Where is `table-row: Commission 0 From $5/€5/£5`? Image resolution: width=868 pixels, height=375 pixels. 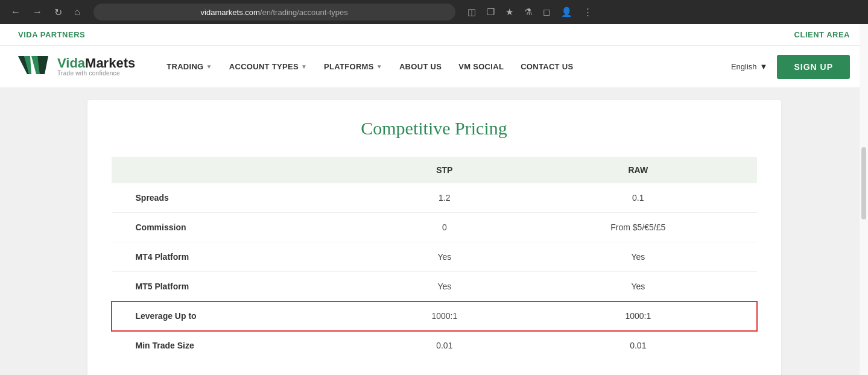 table-row: Commission 0 From $5/€5/£5 is located at coordinates (434, 228).